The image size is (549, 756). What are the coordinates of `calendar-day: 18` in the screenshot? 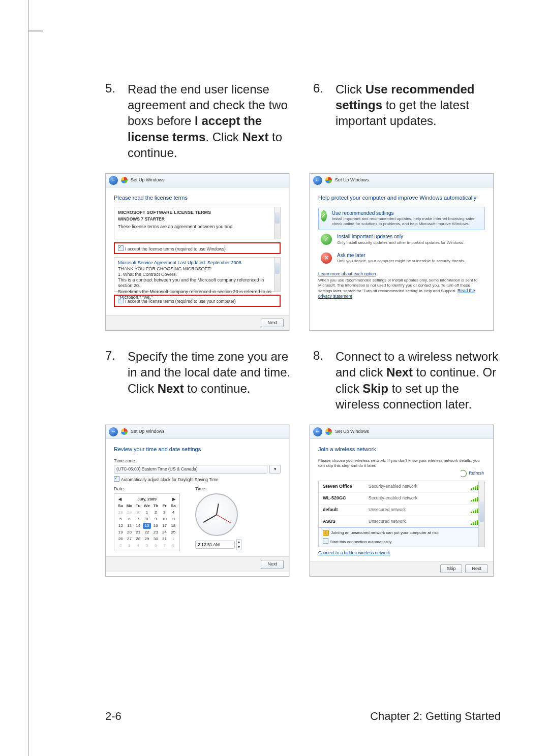 It's located at (173, 526).